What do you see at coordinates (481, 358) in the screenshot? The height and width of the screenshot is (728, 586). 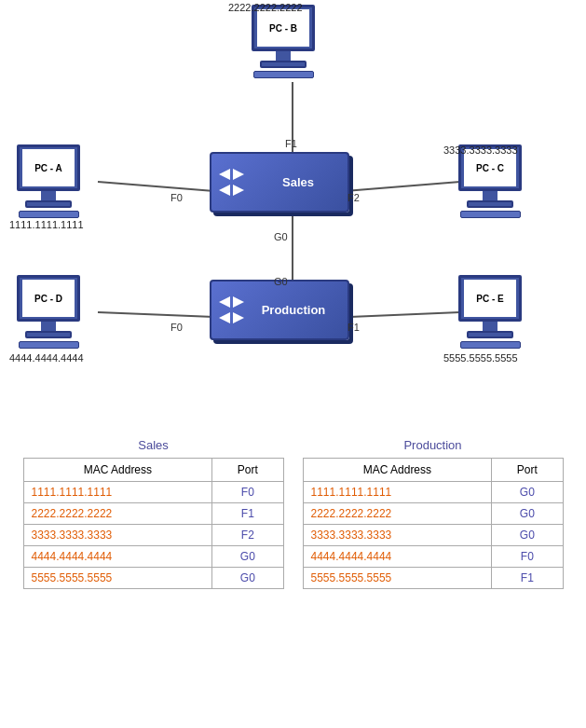 I see `pc-e-mac: 5555.5555.5555` at bounding box center [481, 358].